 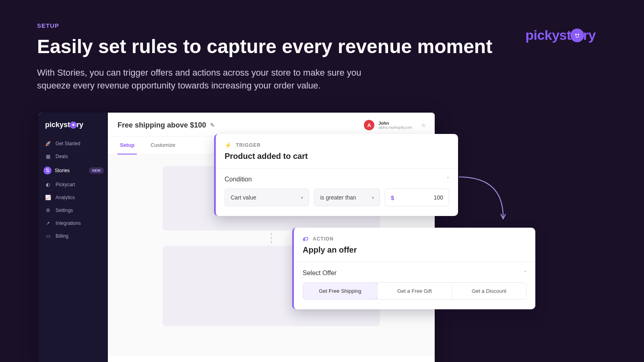 I want to click on sidebar-item-billing: ▭ Billing, so click(x=73, y=236).